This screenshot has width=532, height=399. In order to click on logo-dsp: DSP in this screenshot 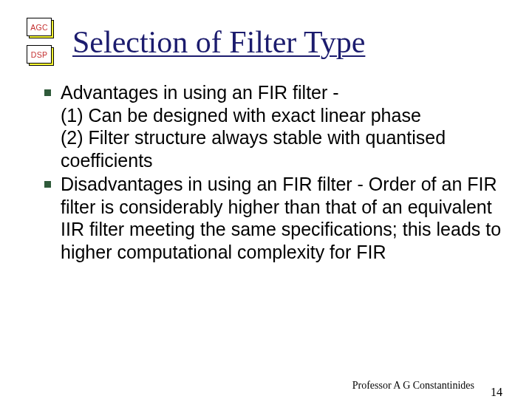, I will do `click(41, 56)`.